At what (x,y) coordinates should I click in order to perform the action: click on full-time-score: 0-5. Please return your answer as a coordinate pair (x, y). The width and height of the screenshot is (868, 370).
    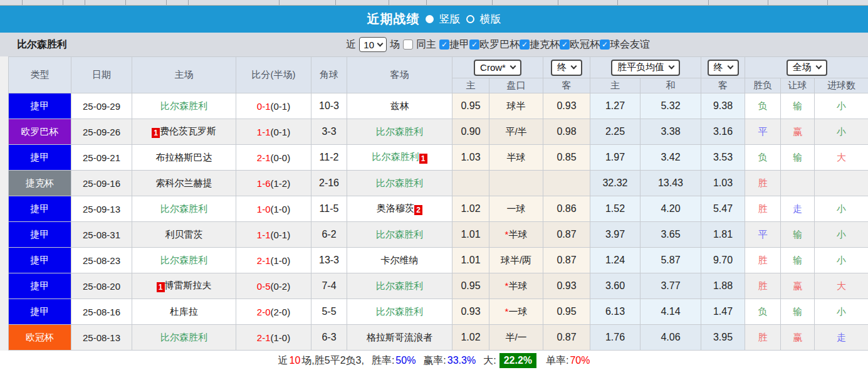
    Looking at the image, I should click on (264, 286).